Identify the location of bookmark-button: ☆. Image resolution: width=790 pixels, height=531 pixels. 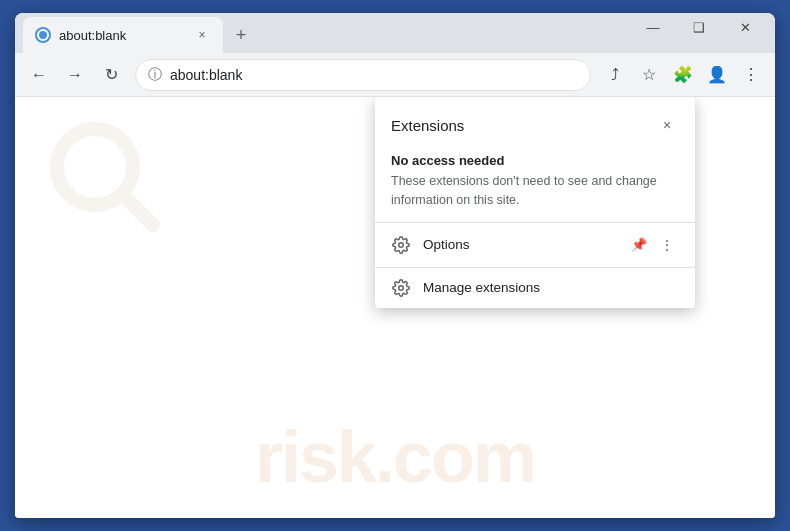
(649, 75).